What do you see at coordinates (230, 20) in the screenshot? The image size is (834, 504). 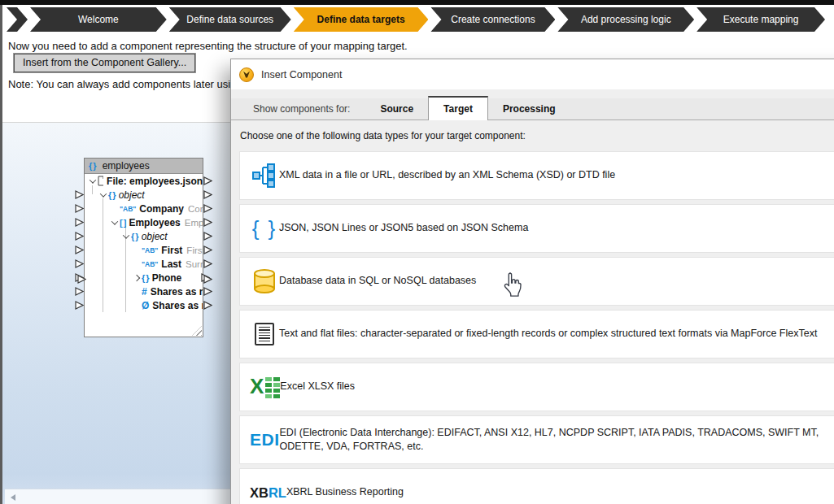 I see `wizard-step-define-data-sources: Define data sources` at bounding box center [230, 20].